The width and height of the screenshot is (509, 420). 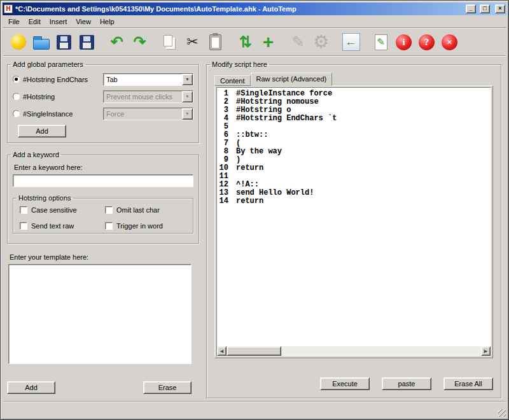 What do you see at coordinates (274, 79) in the screenshot?
I see `tab-bar: ContentRaw script (Advanced)` at bounding box center [274, 79].